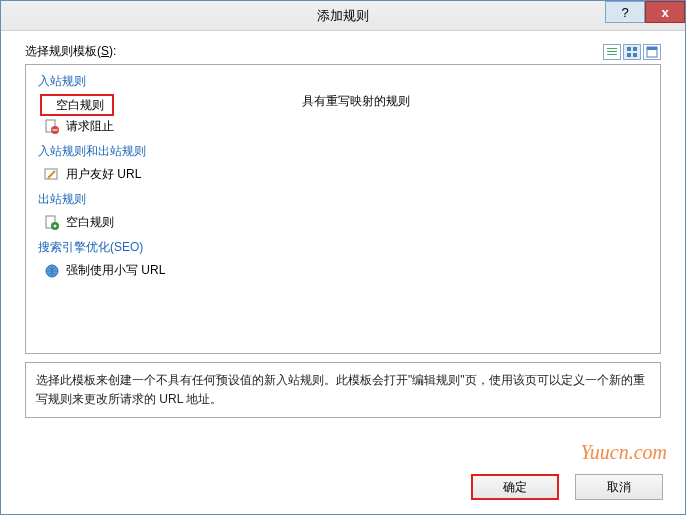 This screenshot has width=686, height=515. I want to click on watermark: Yuucn.com, so click(624, 452).